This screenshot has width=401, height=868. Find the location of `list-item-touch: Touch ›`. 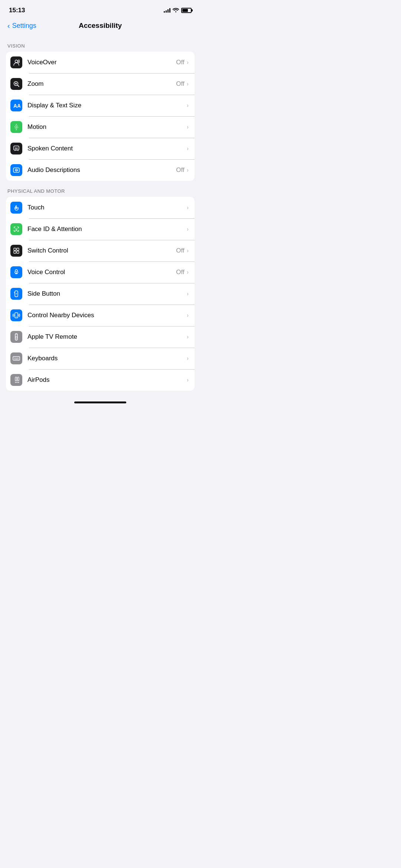

list-item-touch: Touch › is located at coordinates (100, 208).